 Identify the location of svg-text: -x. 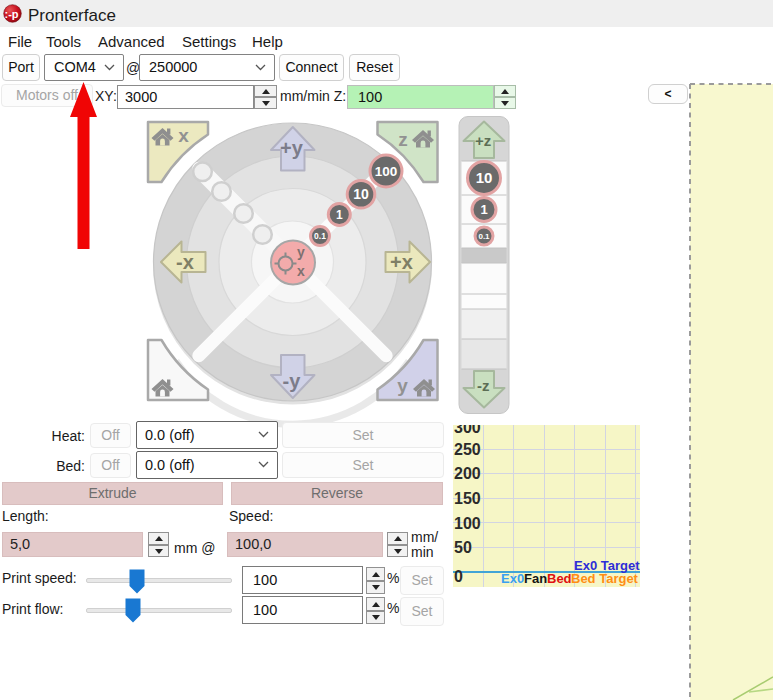
(185, 262).